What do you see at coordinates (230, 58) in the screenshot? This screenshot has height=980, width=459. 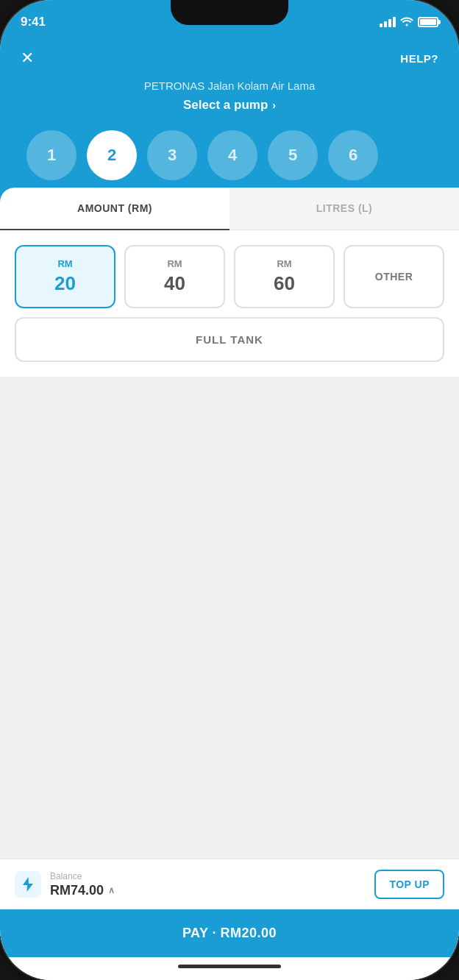 I see `header-nav: ✕ HELP?` at bounding box center [230, 58].